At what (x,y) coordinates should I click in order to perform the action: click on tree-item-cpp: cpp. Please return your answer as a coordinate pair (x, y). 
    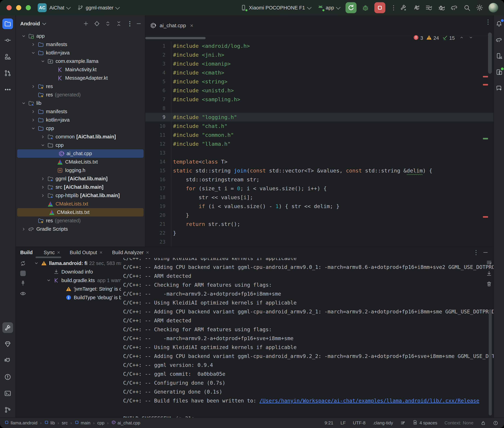
    Looking at the image, I should click on (80, 128).